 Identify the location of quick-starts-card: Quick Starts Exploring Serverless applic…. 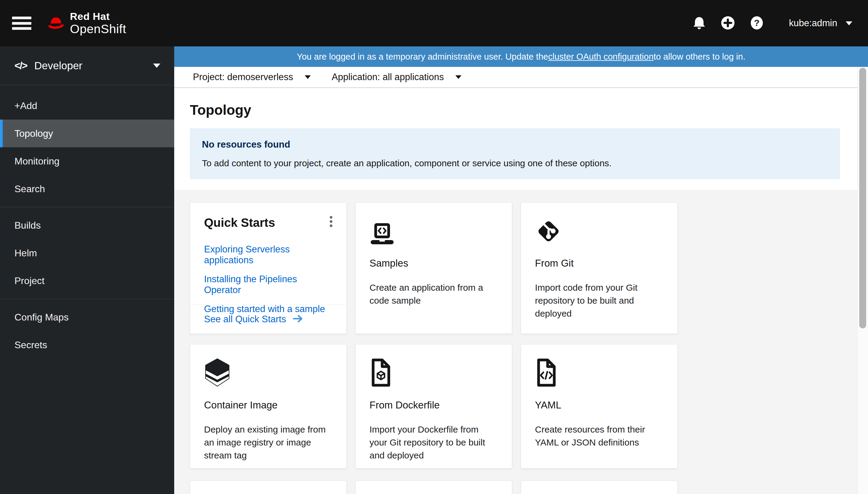
(268, 268).